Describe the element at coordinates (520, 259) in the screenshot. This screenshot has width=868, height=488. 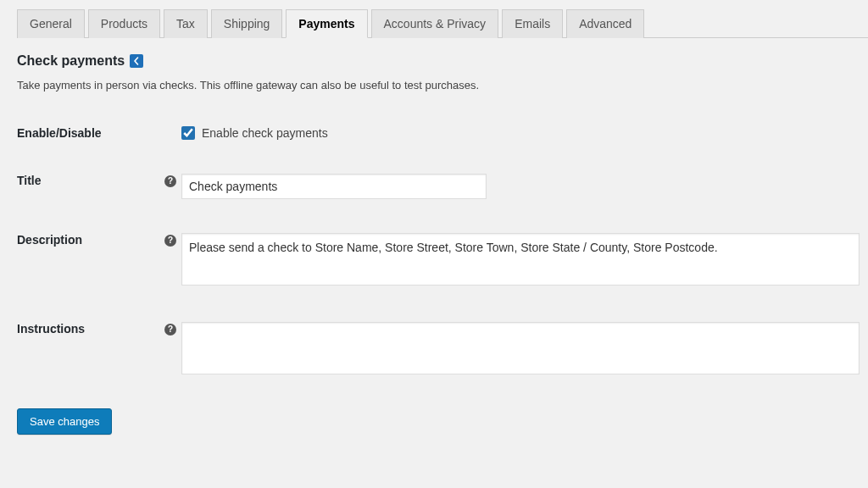
I see `description-textarea` at that location.